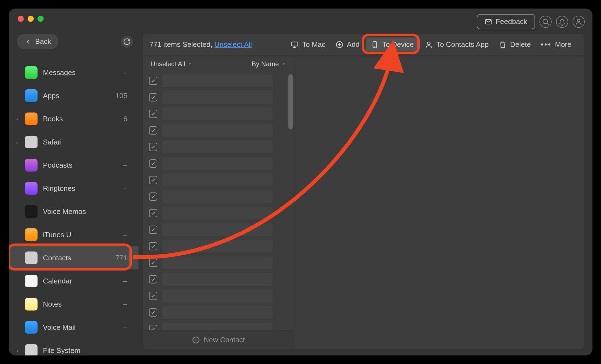 Image resolution: width=601 pixels, height=364 pixels. What do you see at coordinates (579, 22) in the screenshot?
I see `account-button` at bounding box center [579, 22].